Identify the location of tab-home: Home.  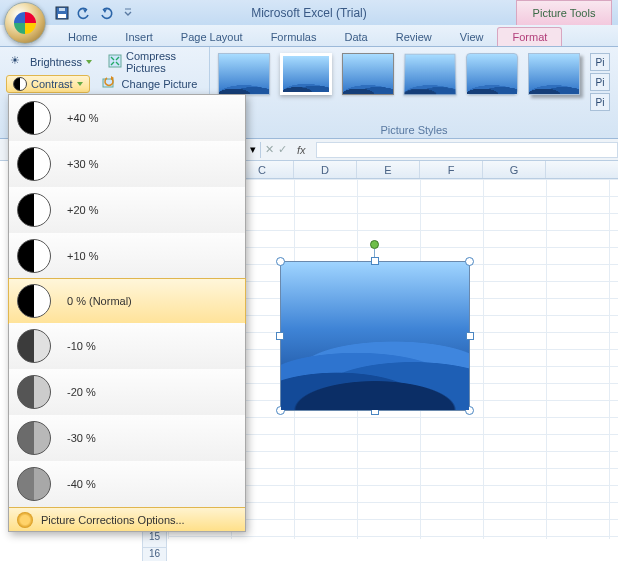
(82, 37).